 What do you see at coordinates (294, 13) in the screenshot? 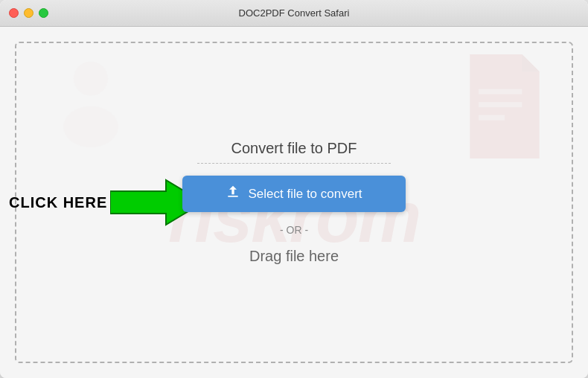
I see `title-bar: DOC2PDF Convert Safari` at bounding box center [294, 13].